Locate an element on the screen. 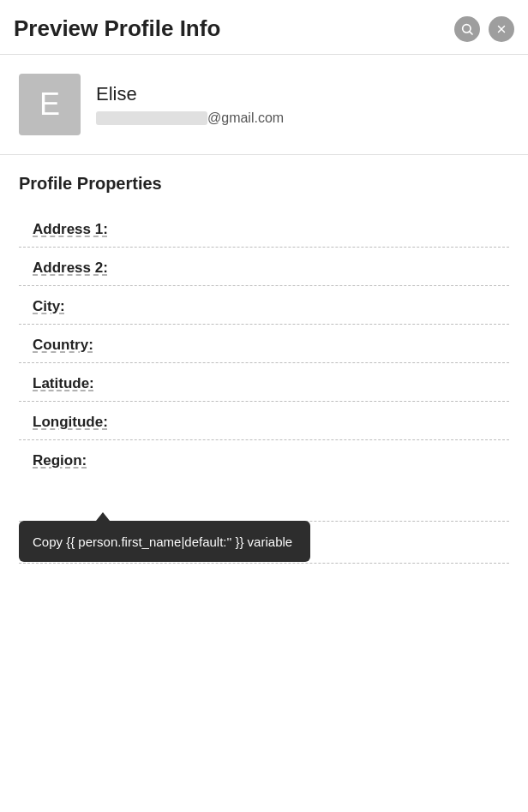 This screenshot has width=528, height=812. list-item: Latitude: is located at coordinates (264, 382).